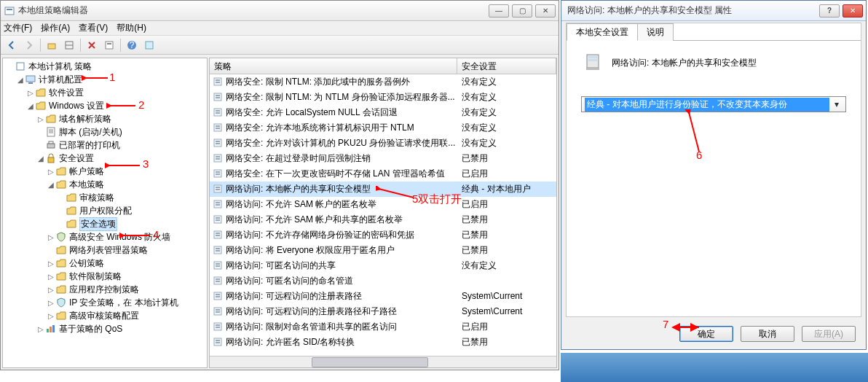  Describe the element at coordinates (655, 32) in the screenshot. I see `tab-description: 说明` at that location.